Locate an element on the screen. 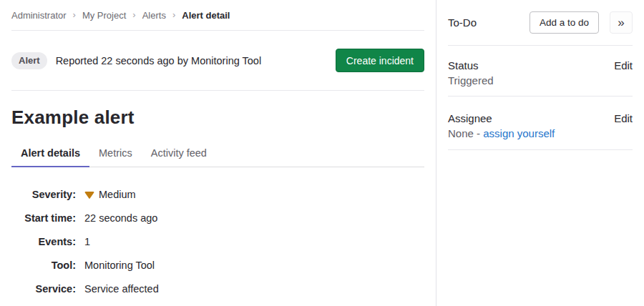 This screenshot has height=306, width=644. chevron-double-right-icon: » is located at coordinates (621, 23).